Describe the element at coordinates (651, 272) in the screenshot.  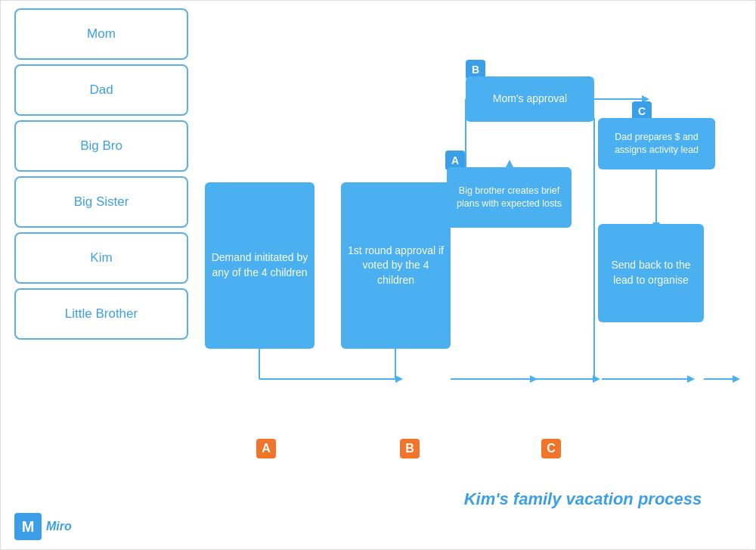
I see `box-send-text: Send back to the lead to organise` at that location.